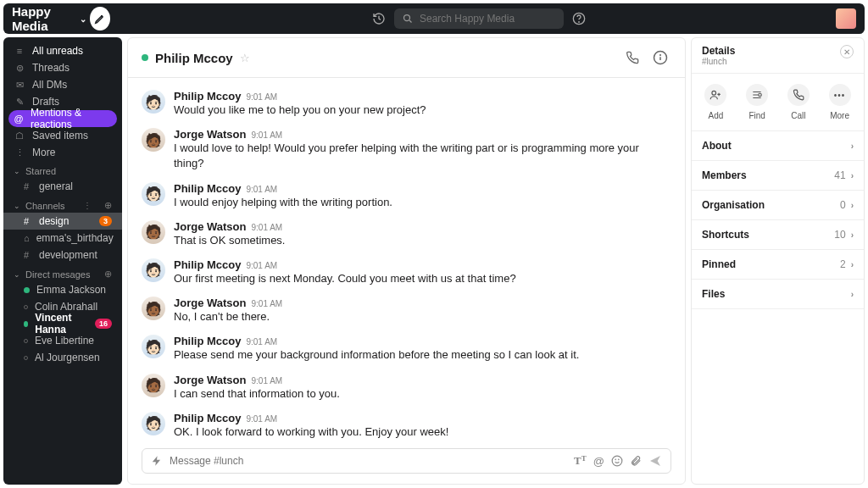  Describe the element at coordinates (840, 102) in the screenshot. I see `details-action-more: •••More` at that location.